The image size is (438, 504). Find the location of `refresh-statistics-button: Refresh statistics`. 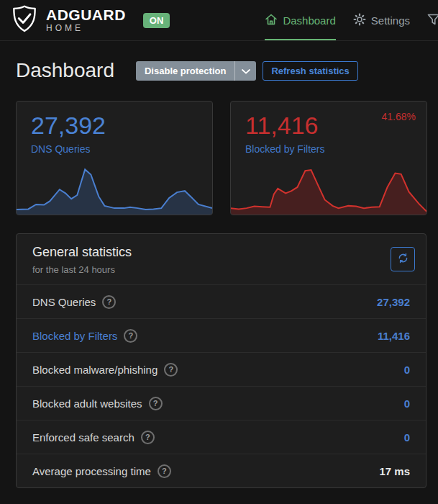

refresh-statistics-button: Refresh statistics is located at coordinates (310, 71).